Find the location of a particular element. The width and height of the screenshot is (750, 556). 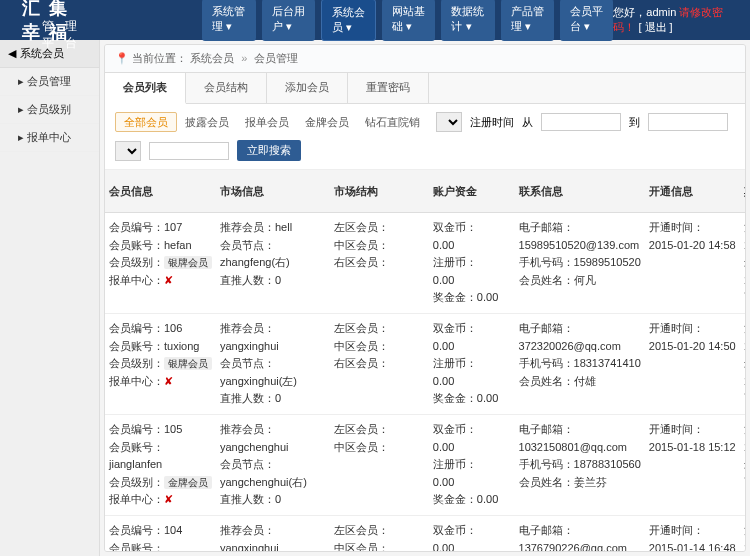

admin-name: admin is located at coordinates (661, 12).